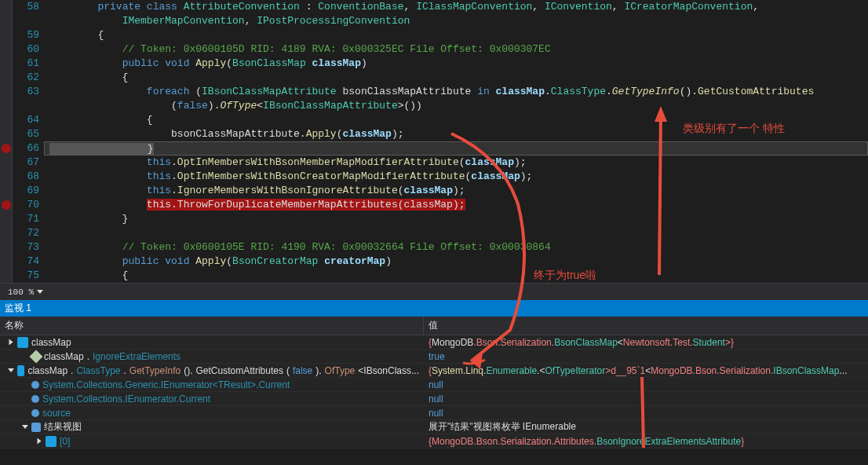 This screenshot has width=868, height=465. I want to click on watch-row: 结果视图展开"结果"视图将枚举 IEnumerable, so click(434, 427).